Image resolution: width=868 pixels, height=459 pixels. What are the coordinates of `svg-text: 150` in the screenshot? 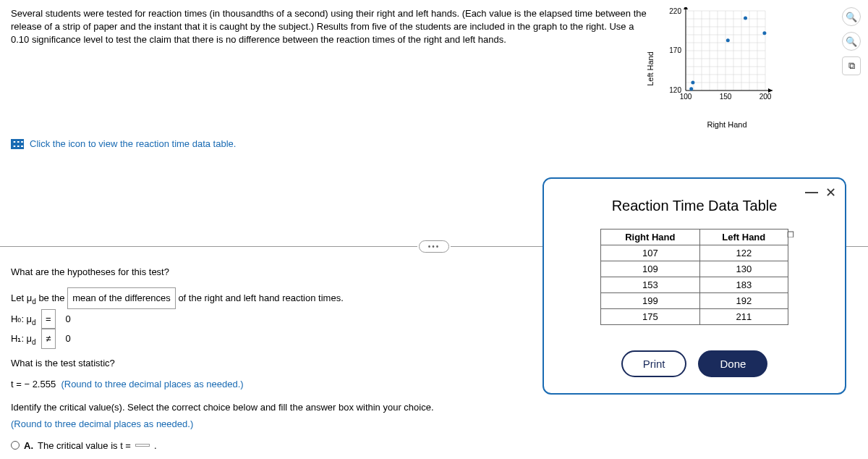 It's located at (726, 97).